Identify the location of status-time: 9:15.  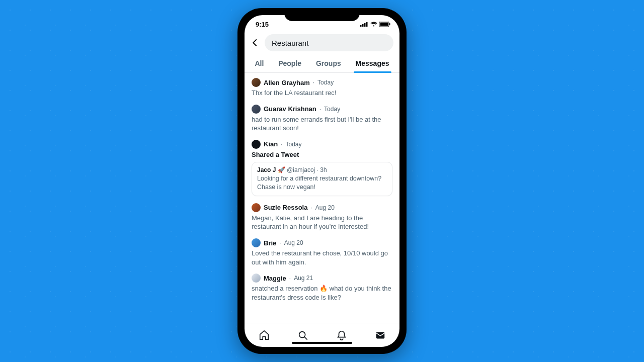
(262, 24).